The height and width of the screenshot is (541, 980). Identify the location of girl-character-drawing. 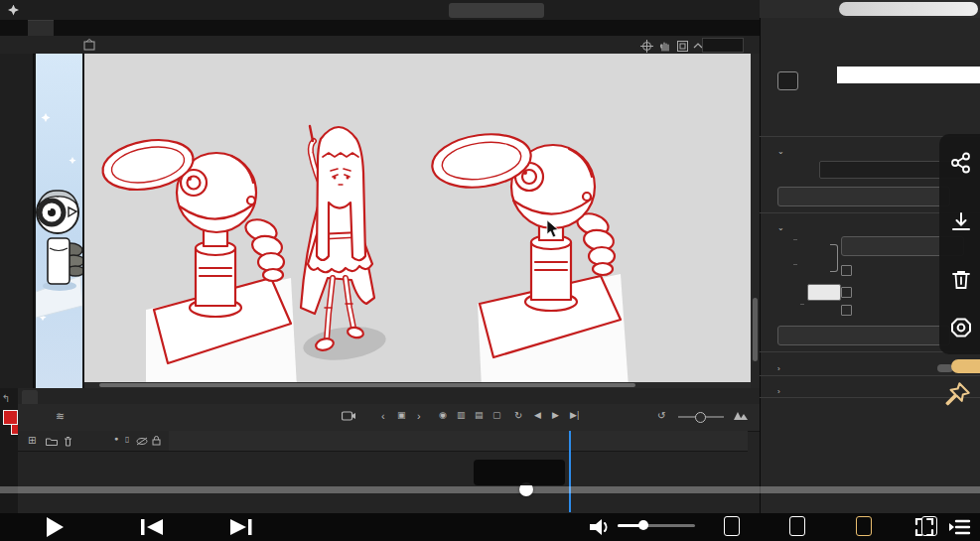
(345, 245).